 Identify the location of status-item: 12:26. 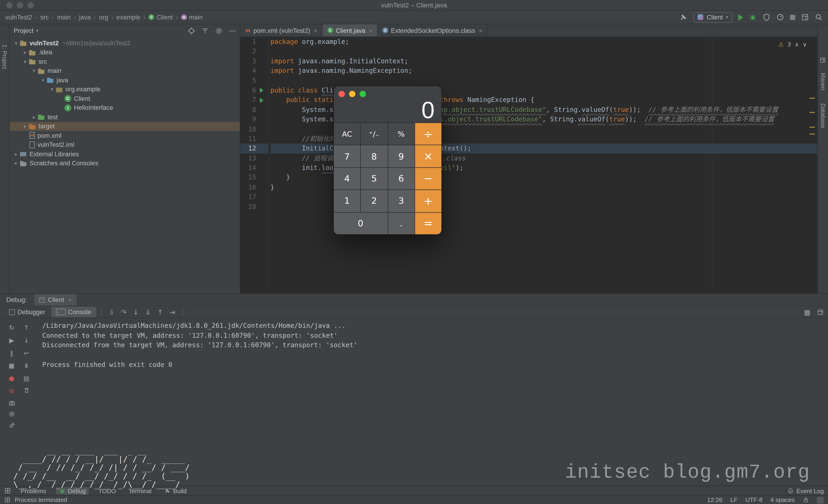
(715, 500).